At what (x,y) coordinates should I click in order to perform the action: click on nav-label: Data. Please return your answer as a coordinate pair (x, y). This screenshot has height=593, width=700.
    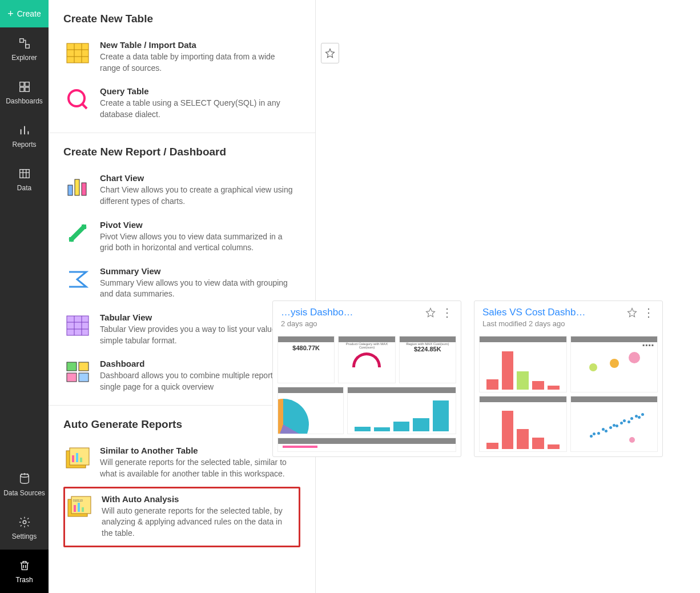
    Looking at the image, I should click on (24, 188).